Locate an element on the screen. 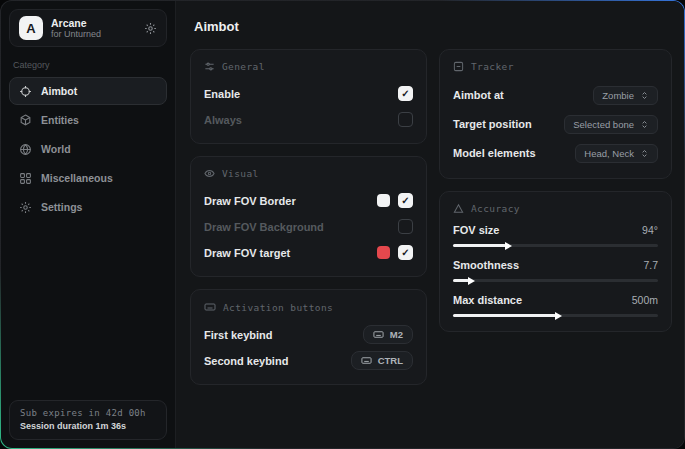 The width and height of the screenshot is (685, 449). section-title: Tracker is located at coordinates (492, 66).